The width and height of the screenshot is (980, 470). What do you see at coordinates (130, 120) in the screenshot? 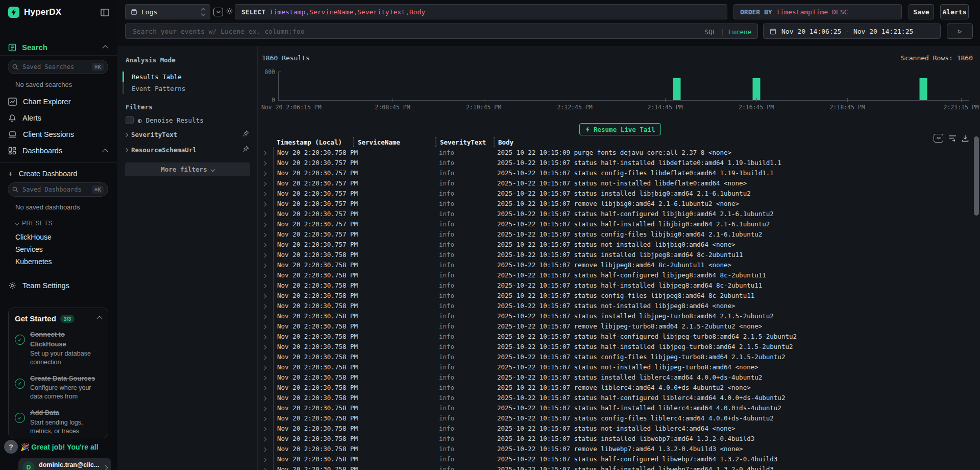
I see `checkbox` at bounding box center [130, 120].